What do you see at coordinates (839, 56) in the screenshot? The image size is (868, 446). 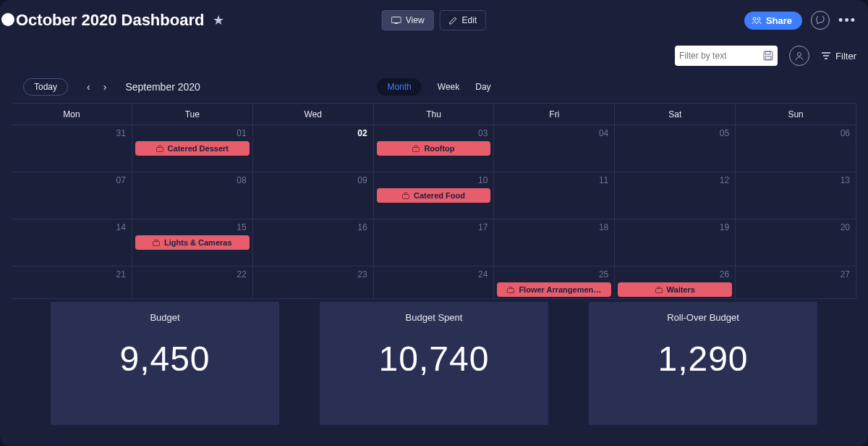 I see `filter-toggle: Filter` at bounding box center [839, 56].